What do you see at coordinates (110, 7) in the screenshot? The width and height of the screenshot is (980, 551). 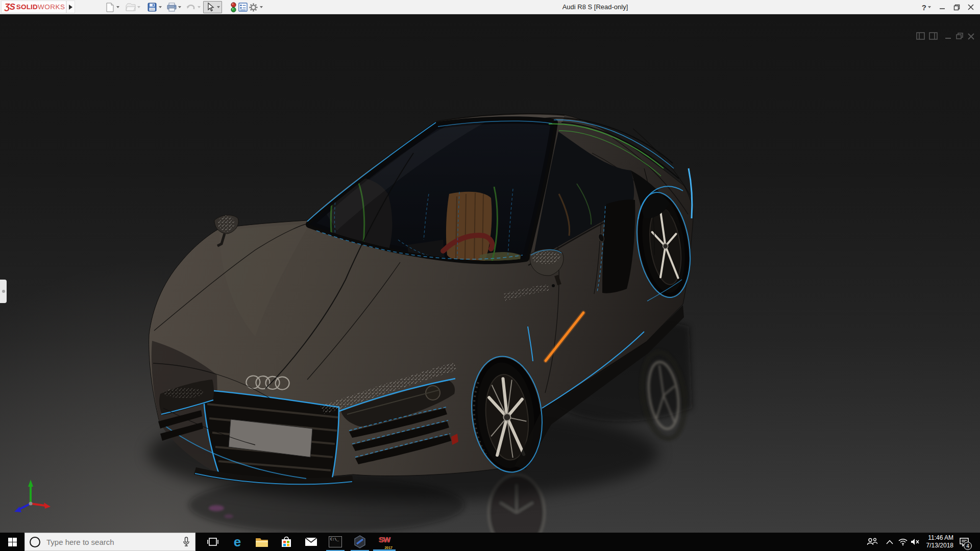 I see `new-document-icon` at bounding box center [110, 7].